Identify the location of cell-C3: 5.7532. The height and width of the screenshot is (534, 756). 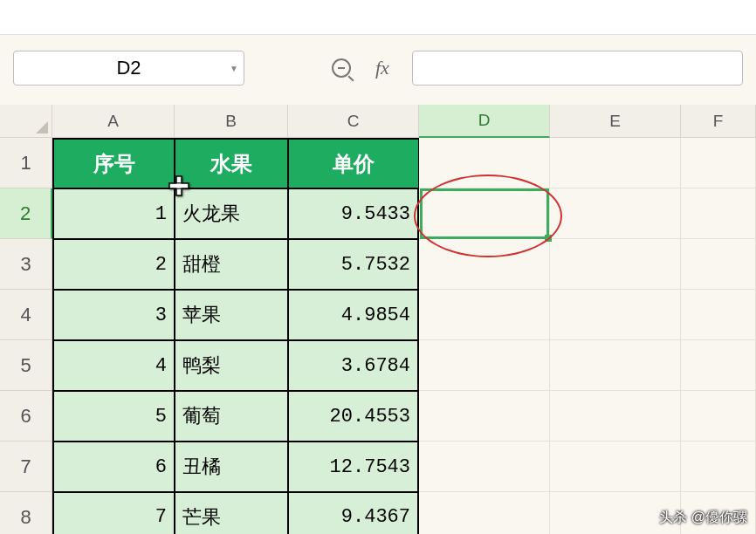
(354, 264).